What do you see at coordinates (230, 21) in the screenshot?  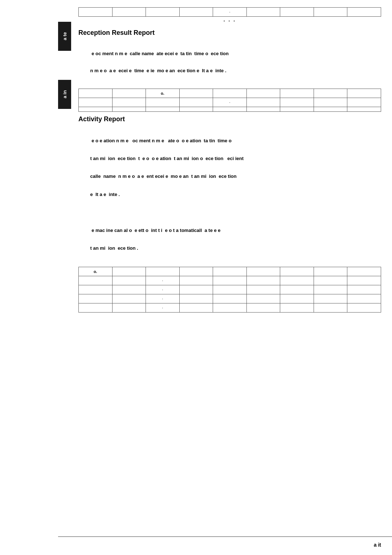 I see `ellipsis-row: · · ·` at bounding box center [230, 21].